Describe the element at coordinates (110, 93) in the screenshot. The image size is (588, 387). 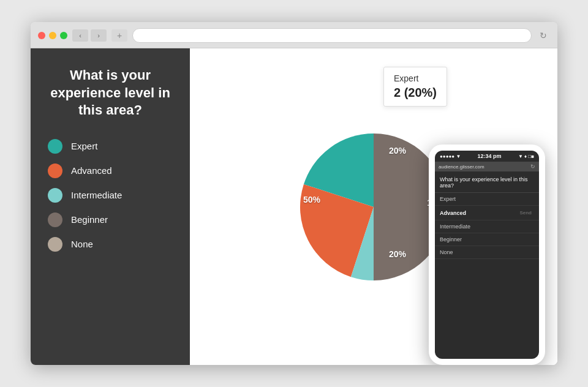
I see `question-title: What is your experience level in this ar…` at that location.